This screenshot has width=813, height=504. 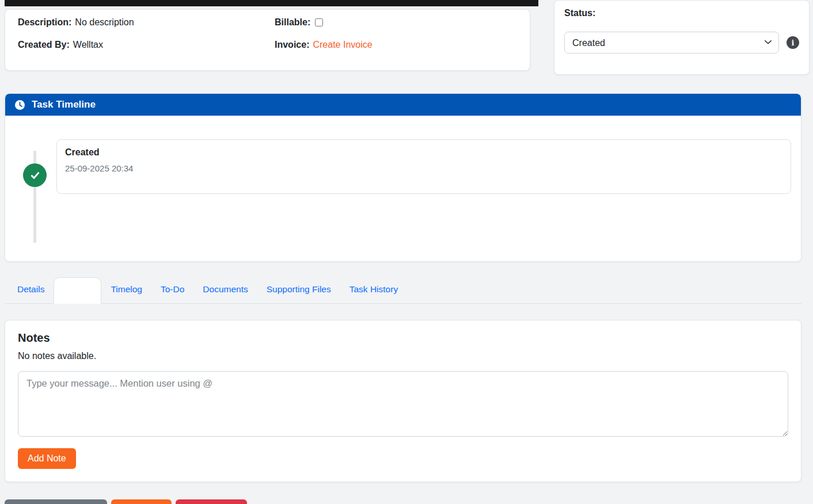 I want to click on created-by-value: Welltax, so click(x=88, y=45).